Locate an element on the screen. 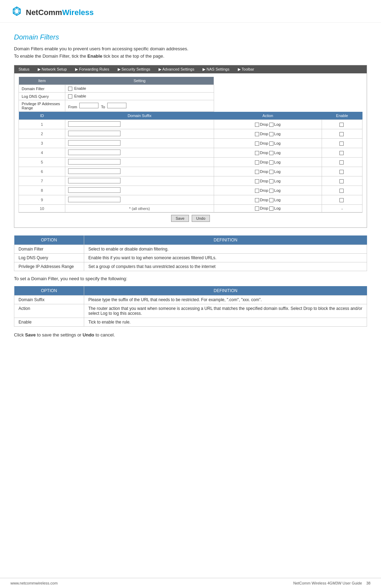 The width and height of the screenshot is (381, 588). nav-item-forwarding: ▶ Forwarding Rules is located at coordinates (92, 69).